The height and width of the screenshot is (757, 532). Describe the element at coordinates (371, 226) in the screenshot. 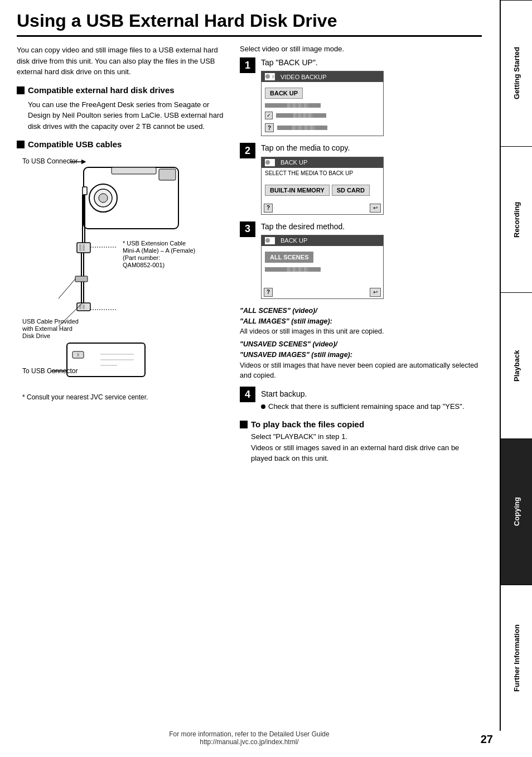

I see `step-3-label: Tap the desired method.` at that location.